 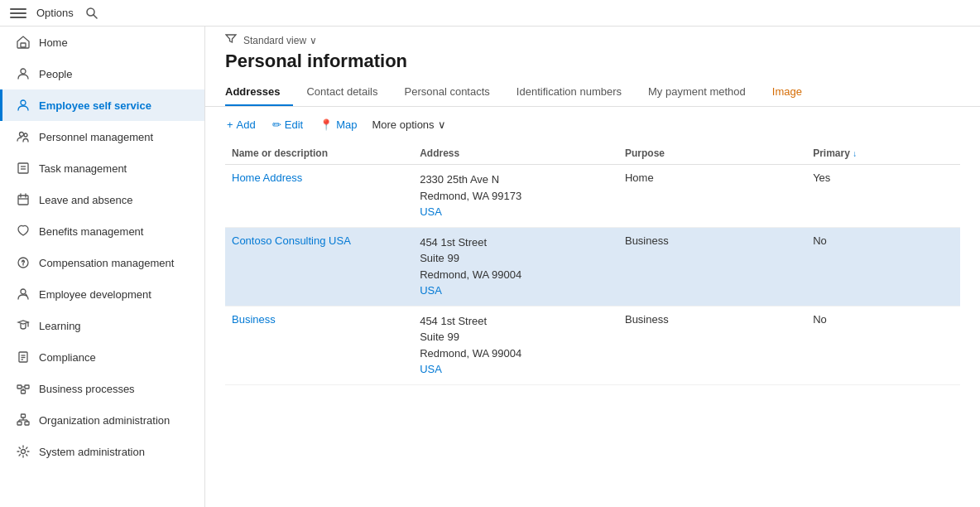 I want to click on sidebar-item-home: Home, so click(x=103, y=42).